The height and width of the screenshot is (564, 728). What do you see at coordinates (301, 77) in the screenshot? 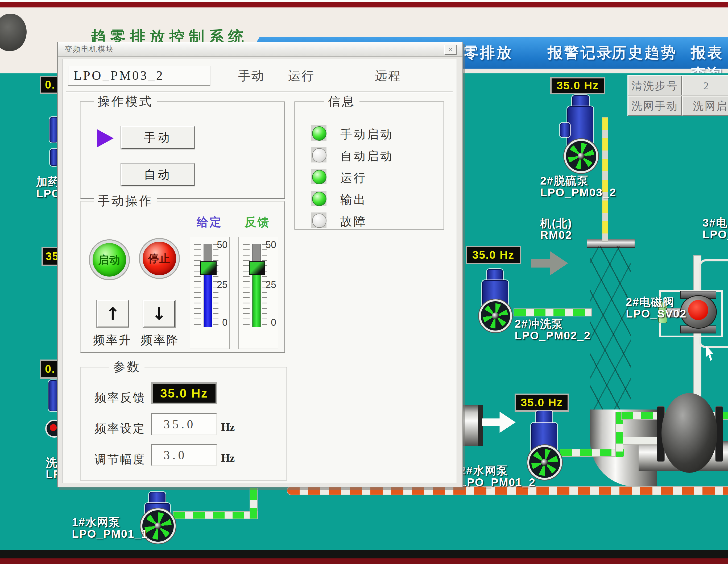
I see `status-run-label: 运行` at bounding box center [301, 77].